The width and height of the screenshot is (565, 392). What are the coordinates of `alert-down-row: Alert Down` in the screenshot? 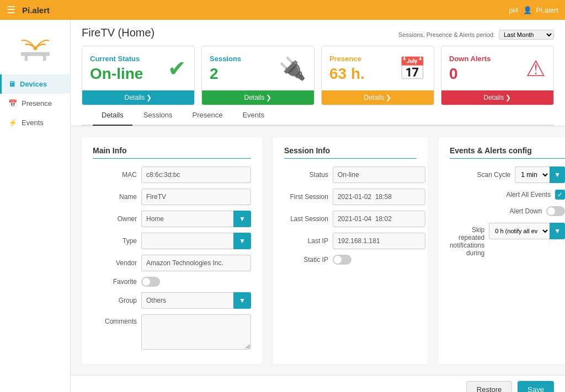 It's located at (508, 211).